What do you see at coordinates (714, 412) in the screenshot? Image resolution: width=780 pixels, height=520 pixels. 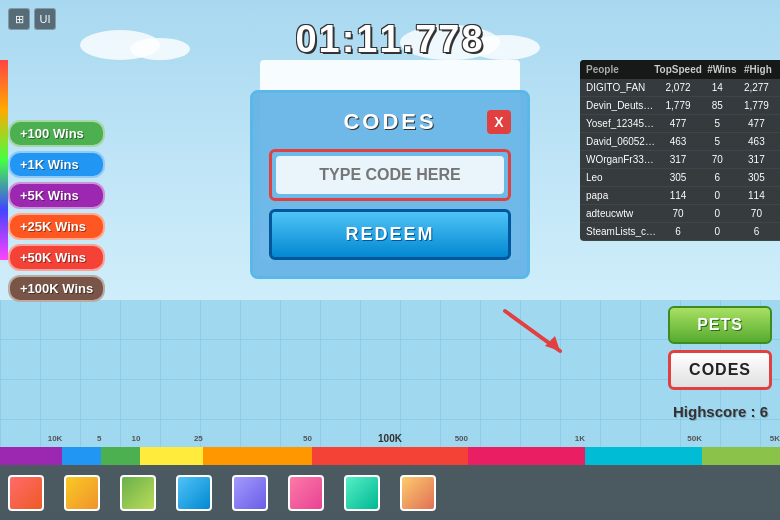 I see `highscore-label: Highscore :` at bounding box center [714, 412].